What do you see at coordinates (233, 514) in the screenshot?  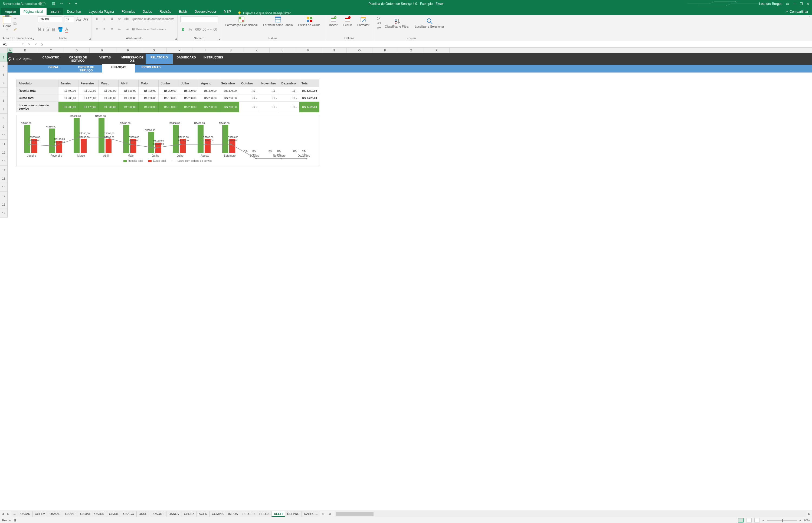 I see `sheet-tab: IMPOS` at bounding box center [233, 514].